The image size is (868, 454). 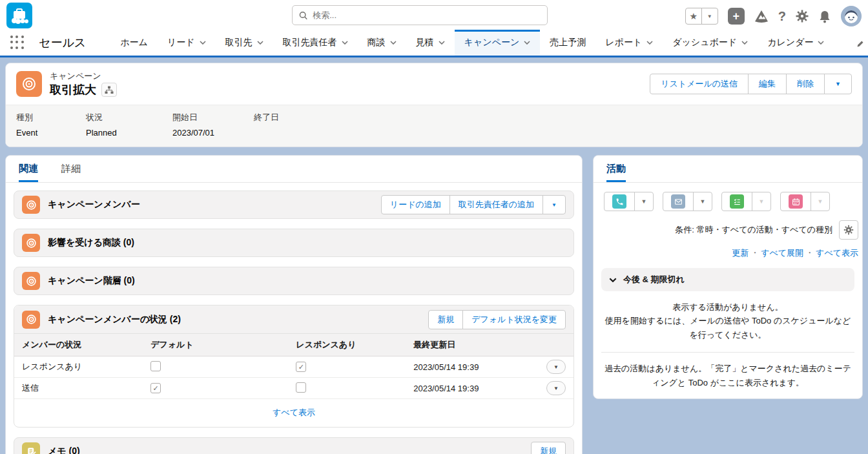 I want to click on tab-related: 関連, so click(x=28, y=169).